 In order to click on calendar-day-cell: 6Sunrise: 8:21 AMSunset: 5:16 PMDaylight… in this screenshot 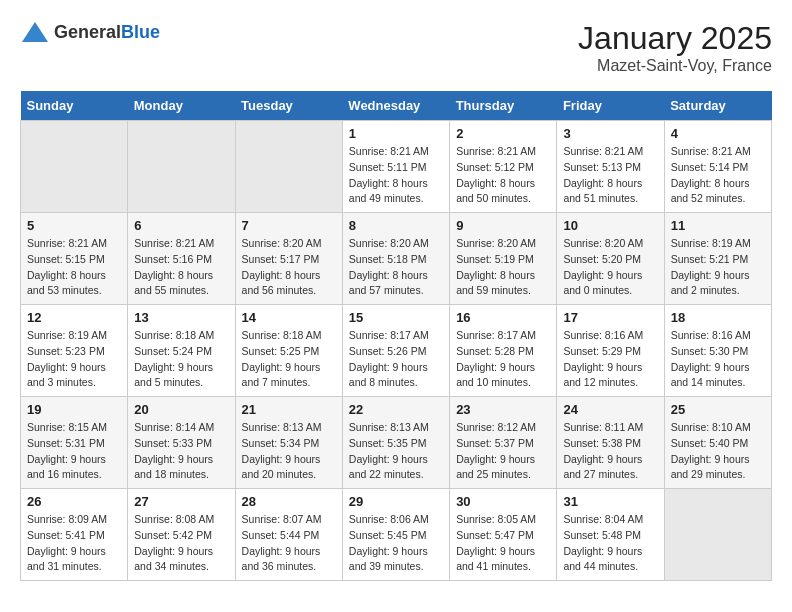, I will do `click(182, 259)`.